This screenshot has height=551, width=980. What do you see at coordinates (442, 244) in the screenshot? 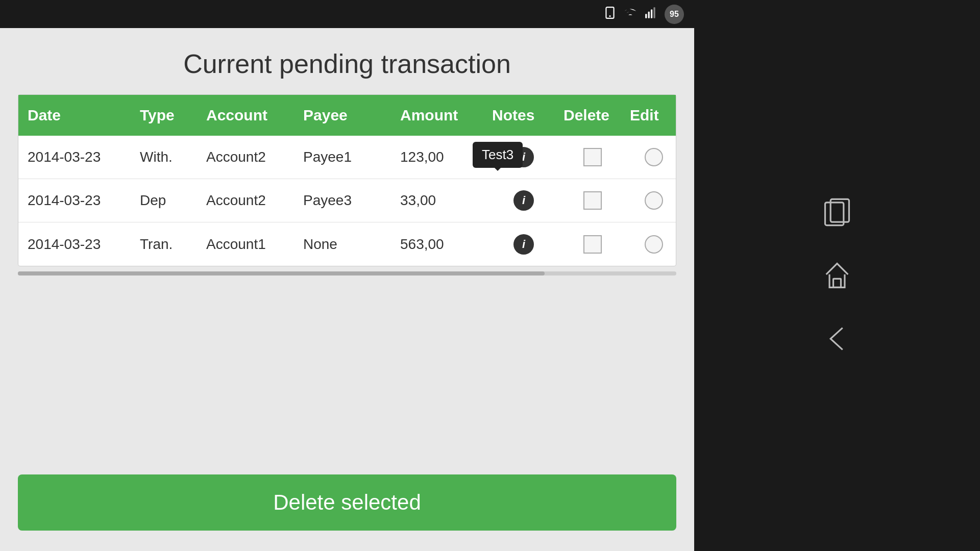
I see `row3-amount: 563,00` at bounding box center [442, 244].